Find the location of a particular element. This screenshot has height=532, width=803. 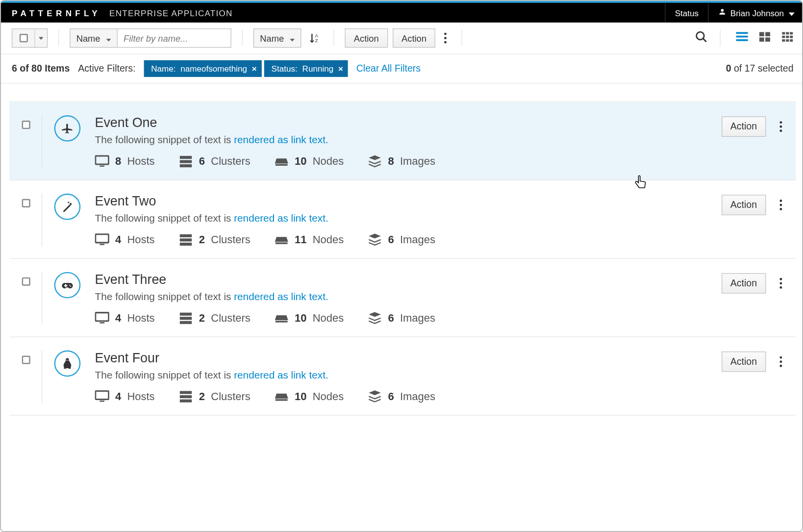

nav-status: Status is located at coordinates (686, 13).